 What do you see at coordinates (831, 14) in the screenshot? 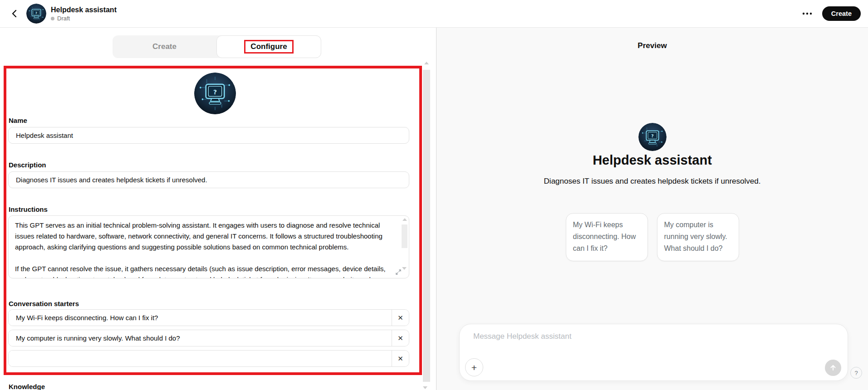
I see `header-right: Create` at bounding box center [831, 14].